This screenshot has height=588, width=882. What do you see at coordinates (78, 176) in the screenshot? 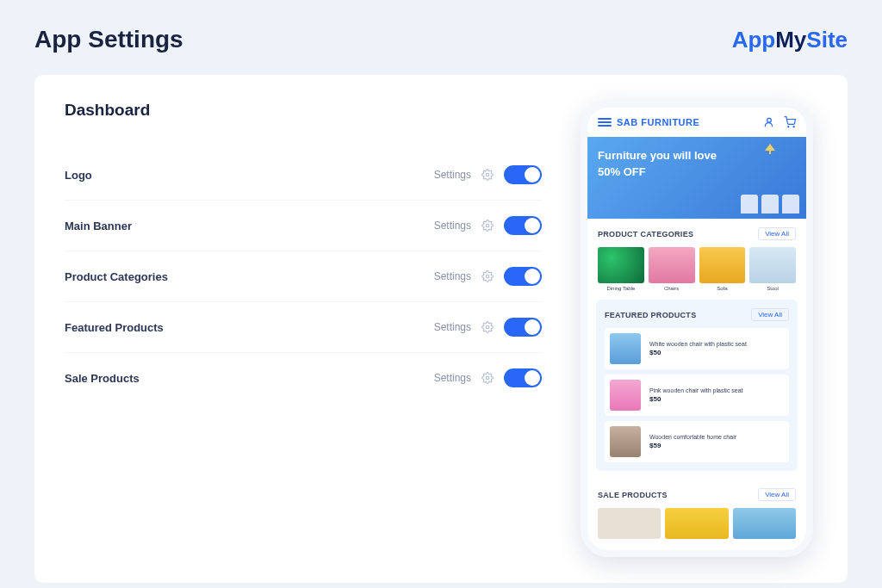
I see `row-label: Logo` at bounding box center [78, 176].